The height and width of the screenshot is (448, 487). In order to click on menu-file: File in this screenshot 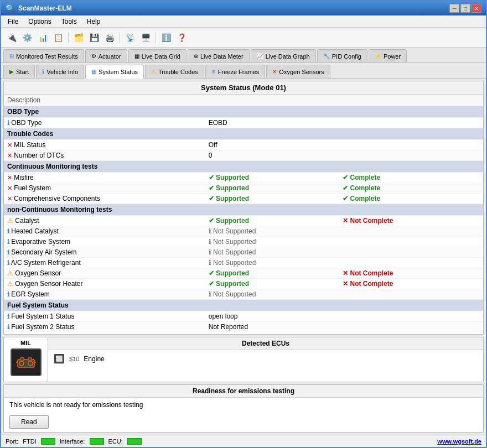, I will do `click(13, 22)`.